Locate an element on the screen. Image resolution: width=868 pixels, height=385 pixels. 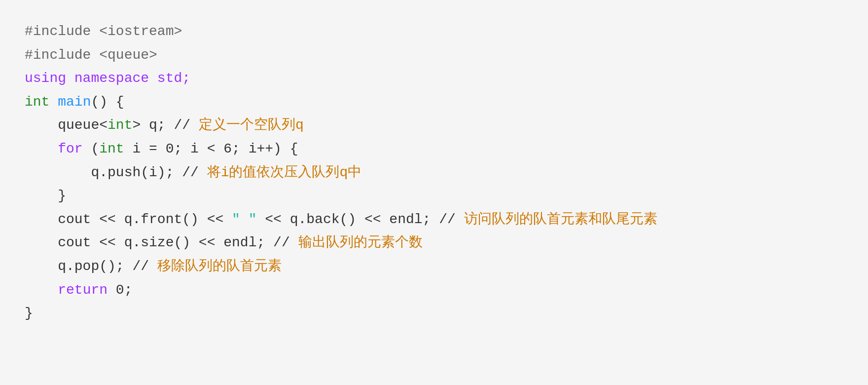
code-line: q.pop(); // 移除队列的队首元素 is located at coordinates (434, 267).